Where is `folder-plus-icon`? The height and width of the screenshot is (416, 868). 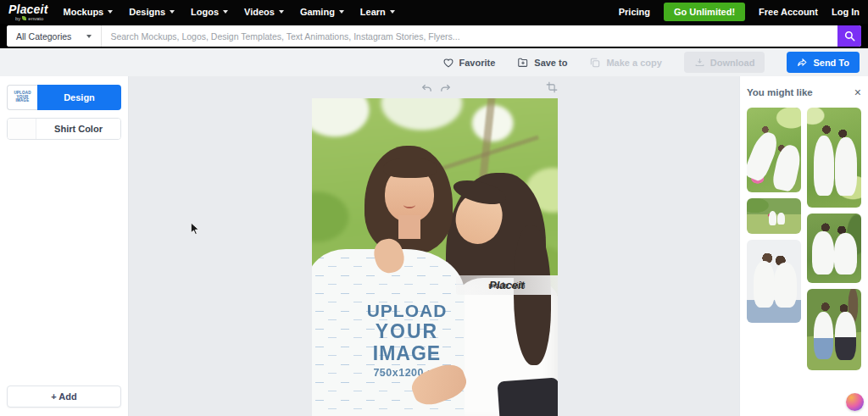
folder-plus-icon is located at coordinates (523, 63).